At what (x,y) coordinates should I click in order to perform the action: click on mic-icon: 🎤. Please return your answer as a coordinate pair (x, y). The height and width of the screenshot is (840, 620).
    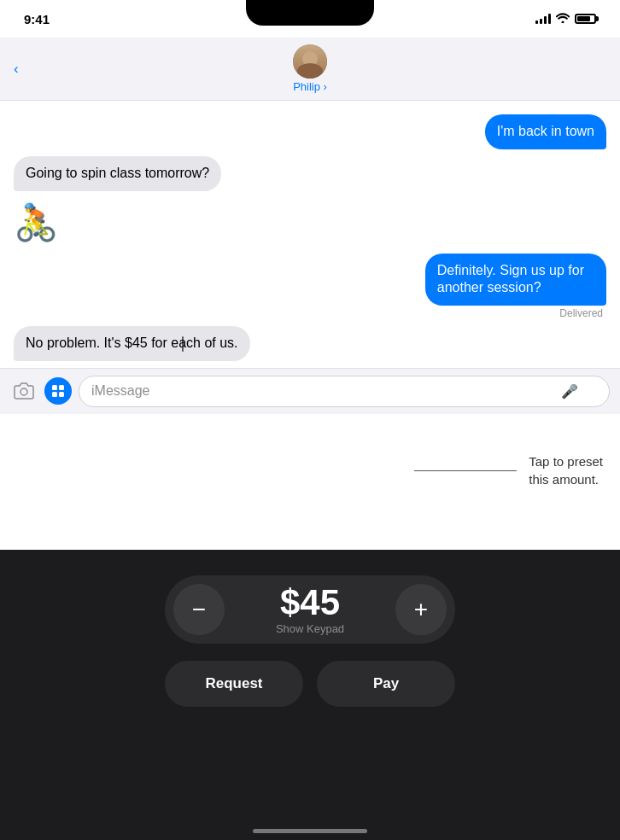
    Looking at the image, I should click on (570, 391).